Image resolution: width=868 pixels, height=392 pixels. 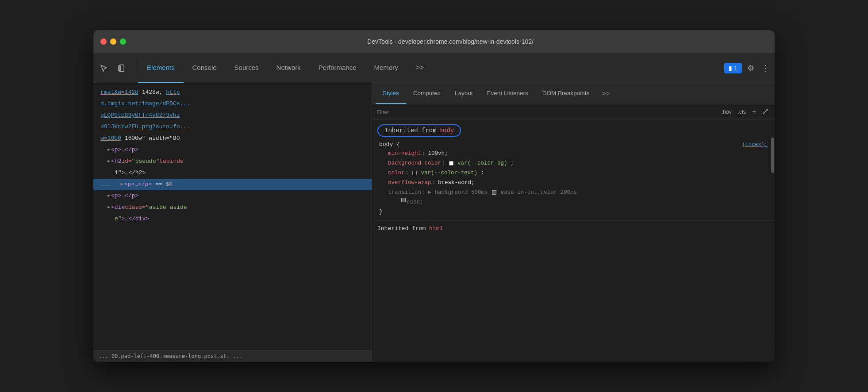 What do you see at coordinates (145, 127) in the screenshot?
I see `dom-link: d9lJKcYw2FU.png?auto=fo...` at bounding box center [145, 127].